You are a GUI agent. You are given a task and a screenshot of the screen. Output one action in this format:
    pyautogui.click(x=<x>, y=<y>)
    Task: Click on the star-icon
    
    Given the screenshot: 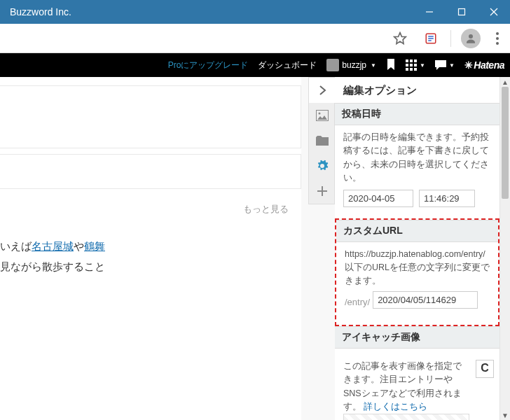 What is the action you would take?
    pyautogui.click(x=400, y=38)
    